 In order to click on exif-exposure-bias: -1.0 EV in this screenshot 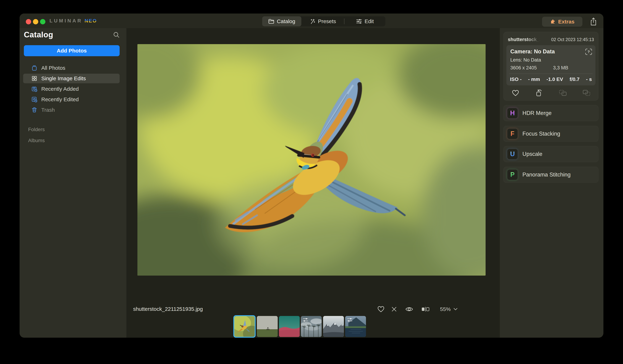, I will do `click(555, 80)`.